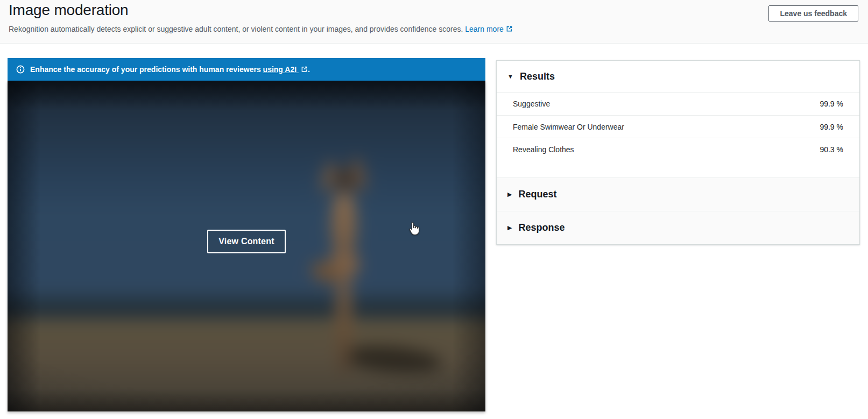  I want to click on using-a2i-link: using A2I, so click(285, 69).